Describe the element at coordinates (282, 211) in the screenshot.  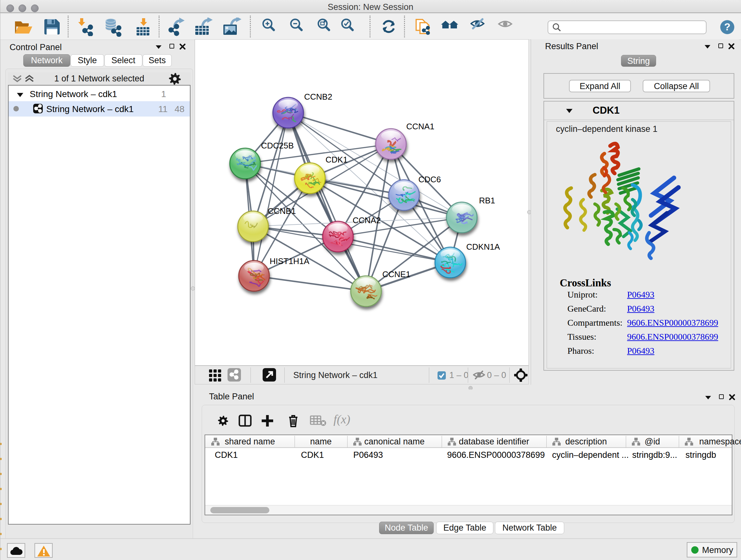
I see `svg-text: CCNB1` at that location.